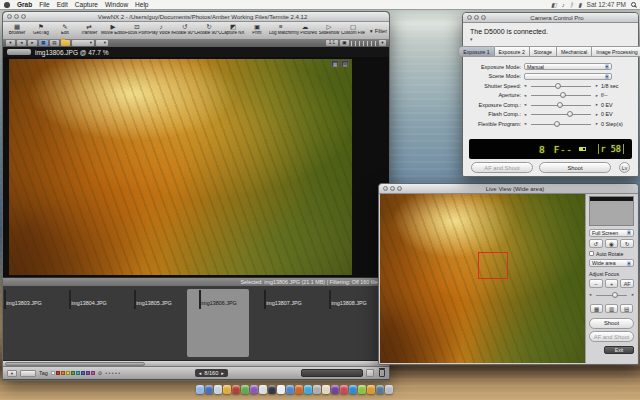 The width and height of the screenshot is (640, 400). What do you see at coordinates (22, 43) in the screenshot?
I see `back-button: ◂` at bounding box center [22, 43].